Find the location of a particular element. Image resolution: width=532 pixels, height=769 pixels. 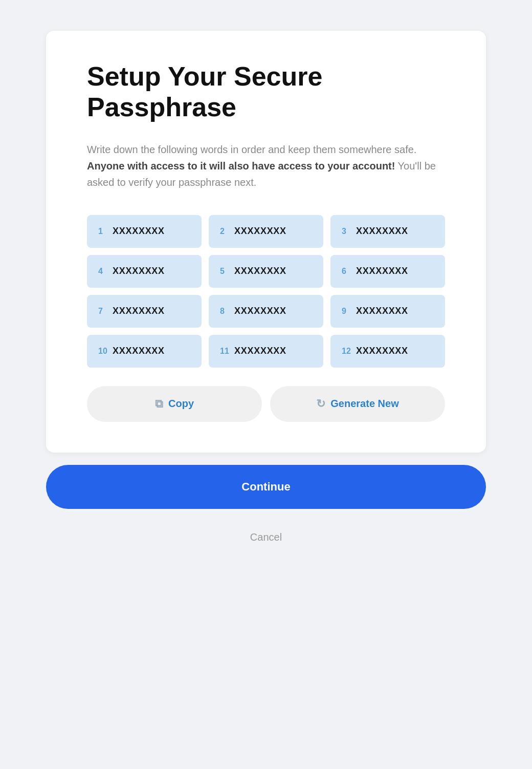

word-cell: 3XXXXXXXX is located at coordinates (388, 231).